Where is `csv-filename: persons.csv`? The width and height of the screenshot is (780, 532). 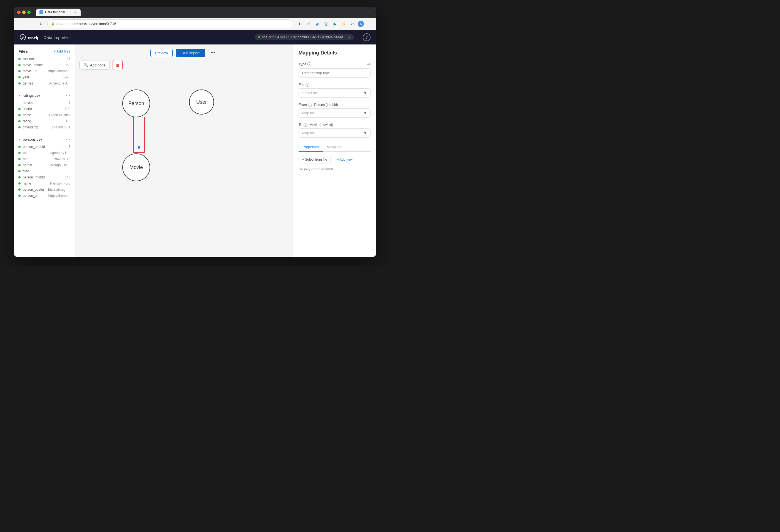 csv-filename: persons.csv is located at coordinates (44, 140).